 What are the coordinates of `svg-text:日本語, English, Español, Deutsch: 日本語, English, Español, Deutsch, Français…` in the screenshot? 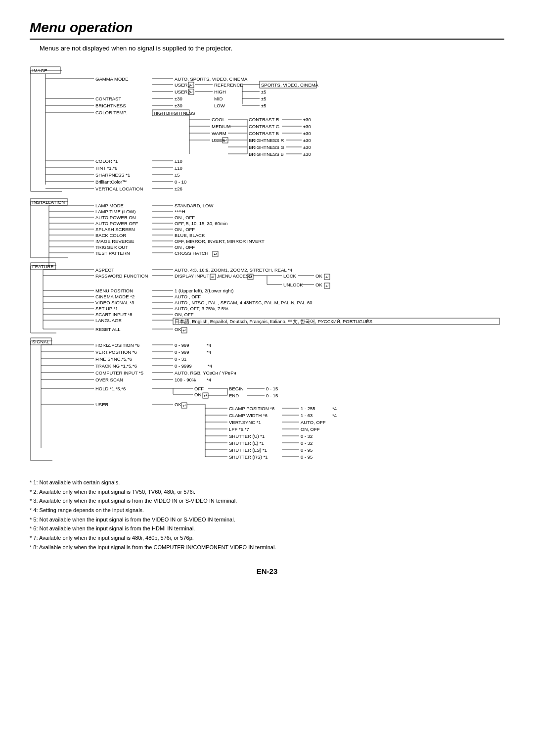 It's located at (273, 322).